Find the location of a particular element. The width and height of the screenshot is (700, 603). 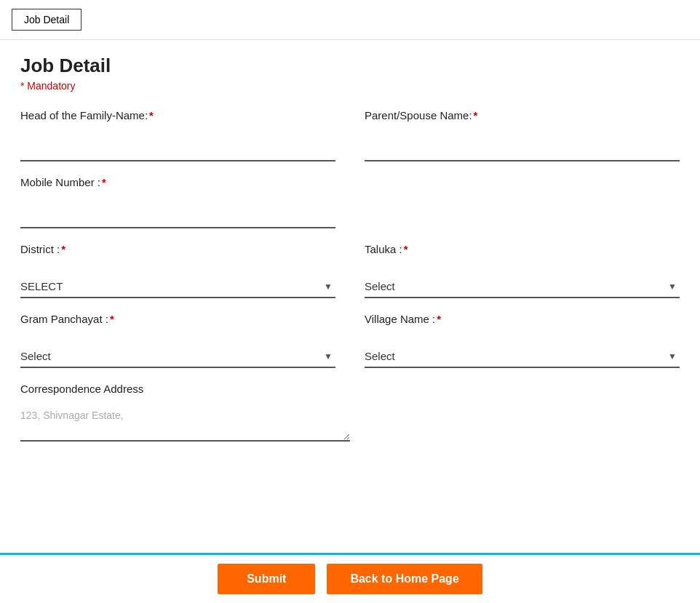

village-name-required: * is located at coordinates (439, 319).